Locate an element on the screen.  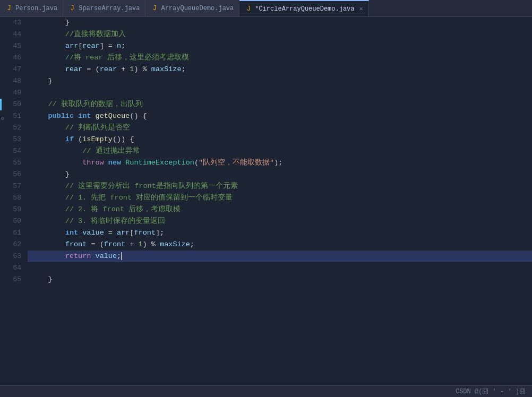
line-num-61: 61 is located at coordinates (14, 233).